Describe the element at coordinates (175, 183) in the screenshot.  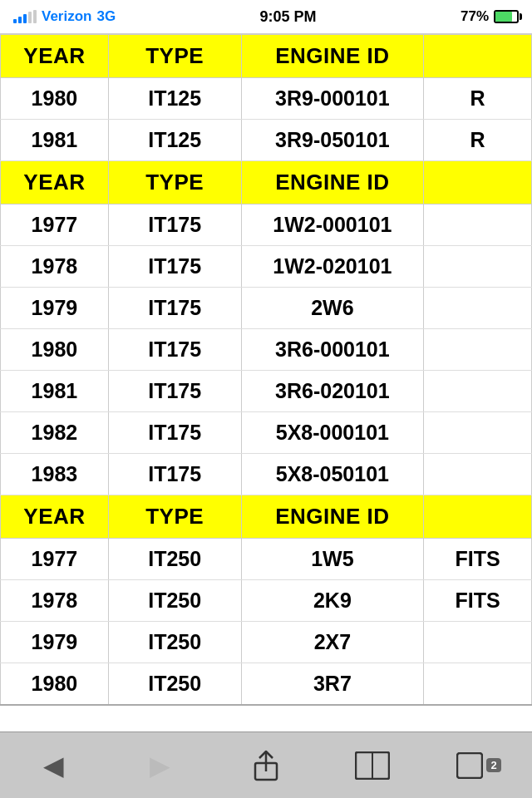
I see `header-type-it175: TYPE` at that location.